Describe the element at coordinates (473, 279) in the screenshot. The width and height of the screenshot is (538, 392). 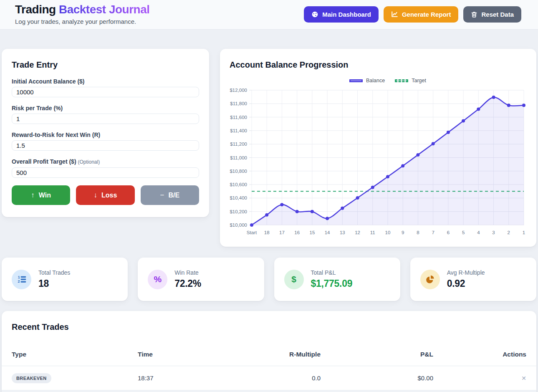
I see `stat-card-avg-r-multiple: Avg R-Multiple 0.92` at that location.